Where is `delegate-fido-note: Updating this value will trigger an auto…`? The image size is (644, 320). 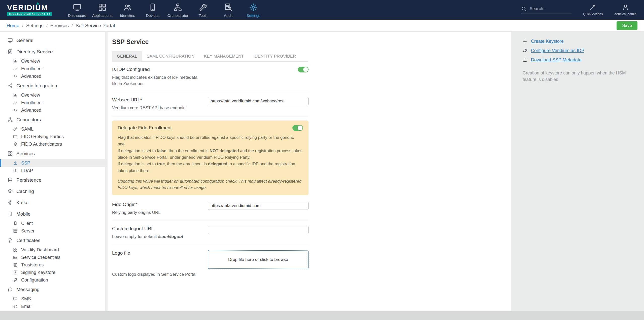 delegate-fido-note: Updating this value will trigger an auto… is located at coordinates (210, 184).